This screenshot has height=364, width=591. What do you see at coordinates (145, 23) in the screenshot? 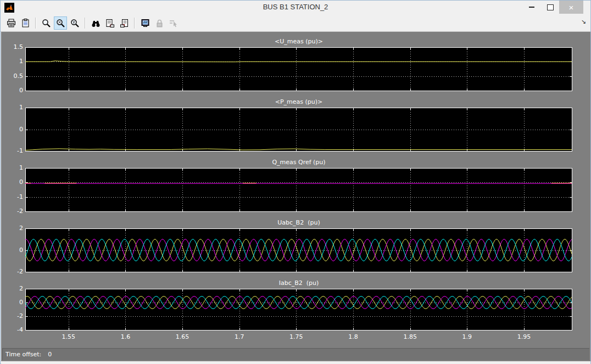
I see `floating-scope-icon` at bounding box center [145, 23].